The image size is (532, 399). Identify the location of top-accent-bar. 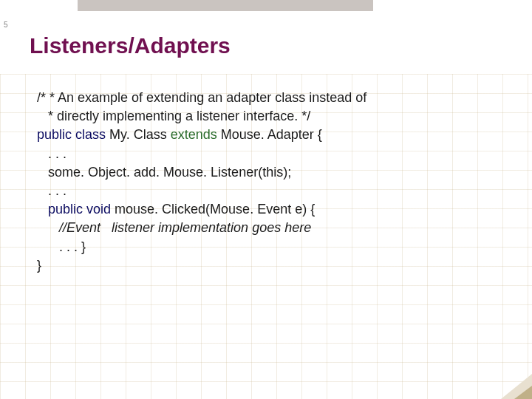
(225, 6).